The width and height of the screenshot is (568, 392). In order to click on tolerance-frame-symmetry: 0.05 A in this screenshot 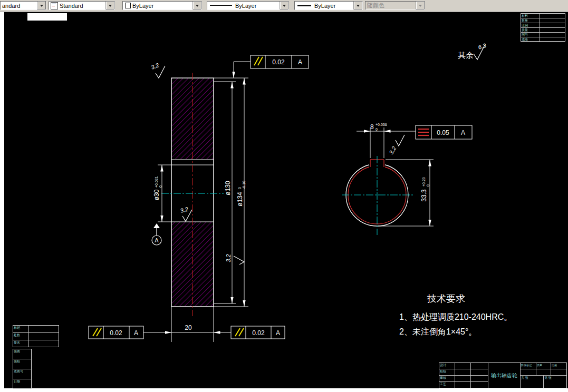, I will do `click(444, 132)`.